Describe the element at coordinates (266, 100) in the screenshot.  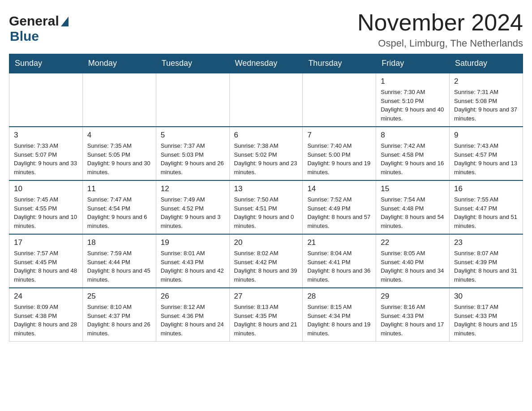
I see `calendar-week-row: 1Sunrise: 7:30 AMSunset: 5:10 PMDaylight…` at that location.